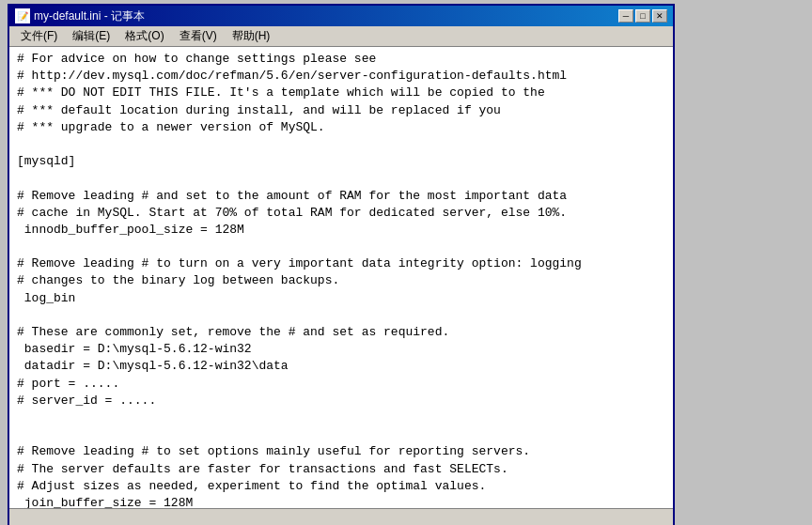 The width and height of the screenshot is (812, 525). I want to click on title-bar-buttons: ─ □ ✕, so click(643, 16).